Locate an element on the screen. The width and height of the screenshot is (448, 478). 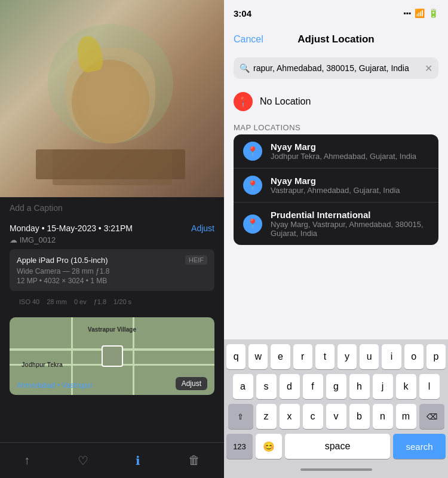
key-shift: ⇧ is located at coordinates (241, 416).